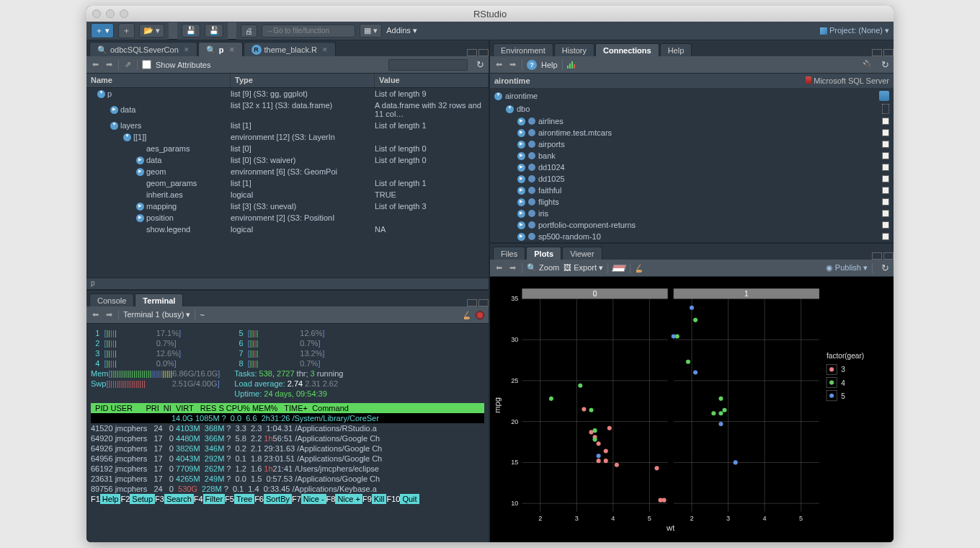  I want to click on zoom-window-button, so click(124, 14).